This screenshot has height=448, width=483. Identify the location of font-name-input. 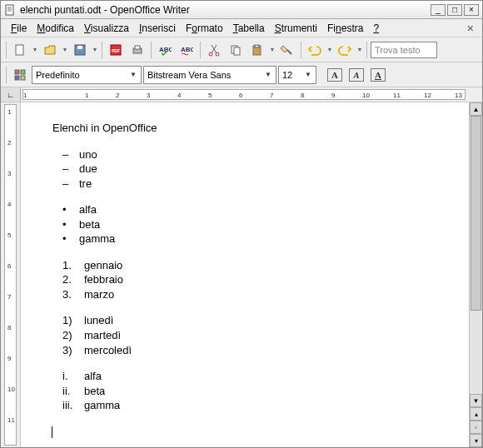
(205, 75).